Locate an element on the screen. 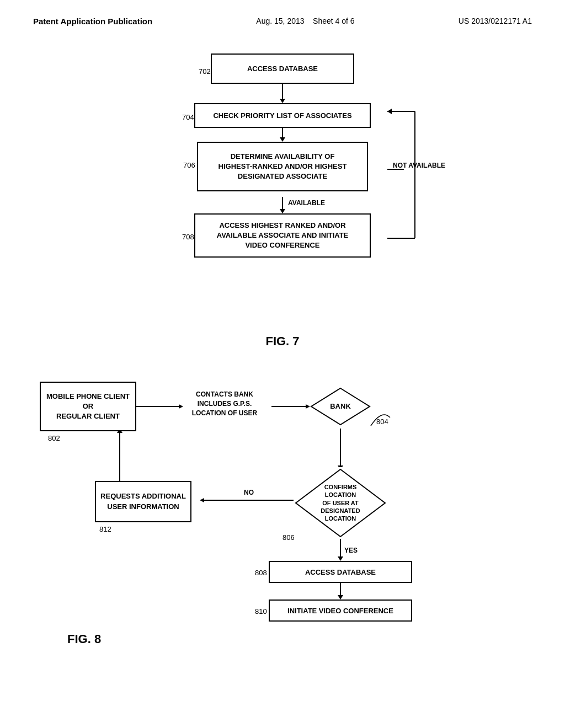 The image size is (565, 728). node-access-db-808: ACCESS DATABASE is located at coordinates (340, 572).